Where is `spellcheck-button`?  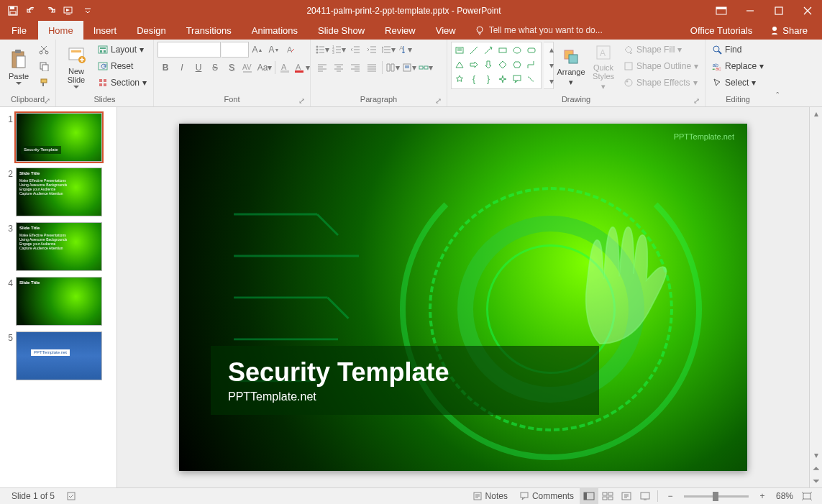 spellcheck-button is located at coordinates (71, 496).